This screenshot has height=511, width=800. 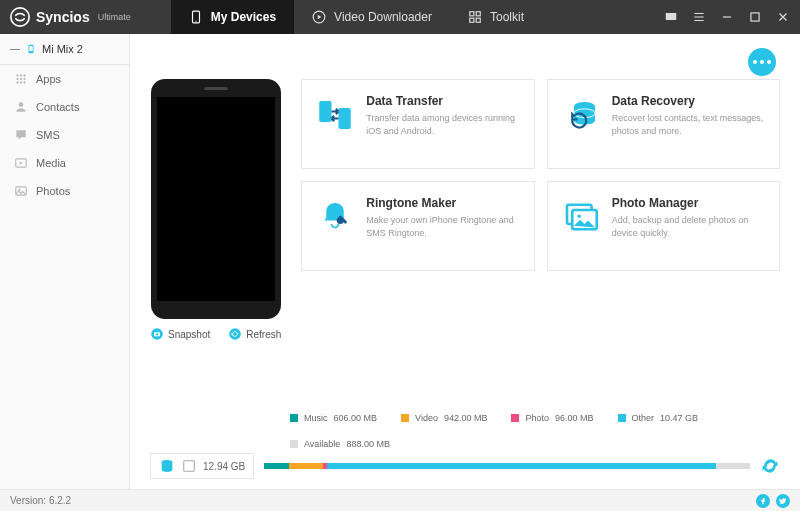 What do you see at coordinates (319, 17) in the screenshot?
I see `play-icon` at bounding box center [319, 17].